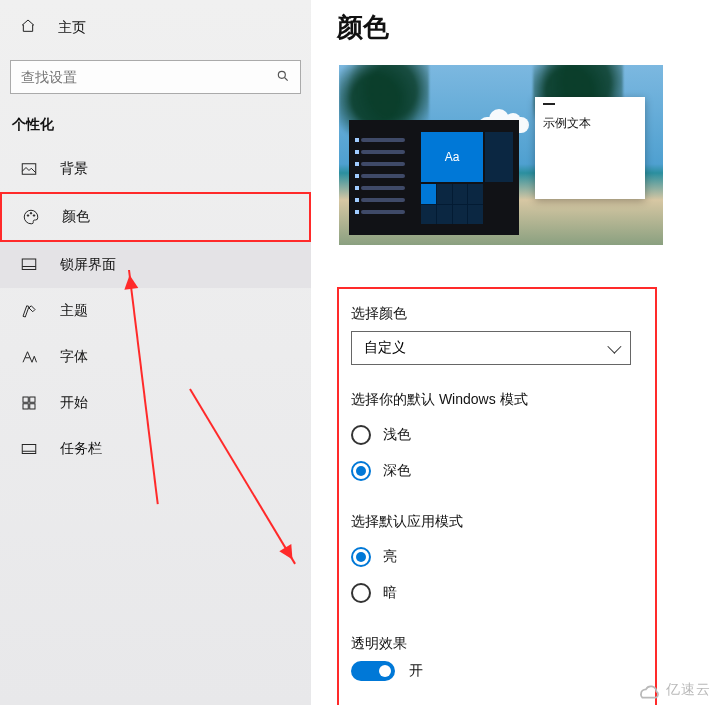  I want to click on chevron-down-icon, so click(614, 347).